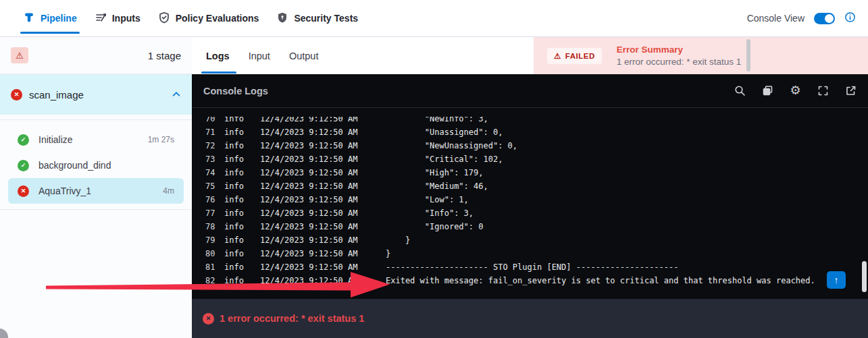 The width and height of the screenshot is (868, 338). Describe the element at coordinates (623, 227) in the screenshot. I see `log-message: "Ignored": 0` at that location.